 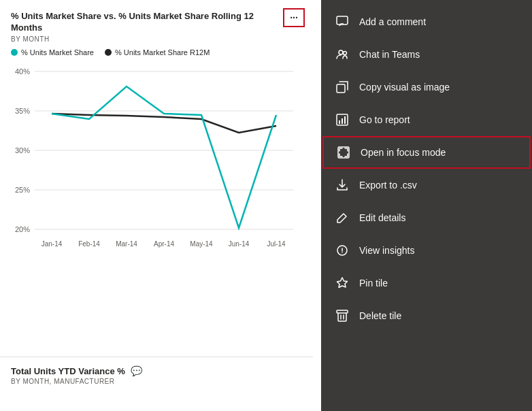 What do you see at coordinates (427, 54) in the screenshot?
I see `menu-item-chat-teams: Chat in Teams` at bounding box center [427, 54].